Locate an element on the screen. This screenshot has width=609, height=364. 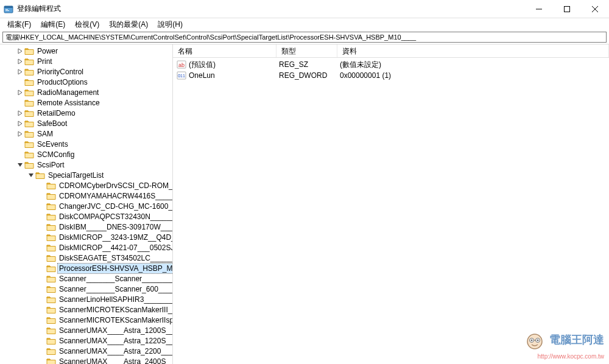
value-row: ab(預設值)REG_SZ(數值未設定) is located at coordinates (391, 65).